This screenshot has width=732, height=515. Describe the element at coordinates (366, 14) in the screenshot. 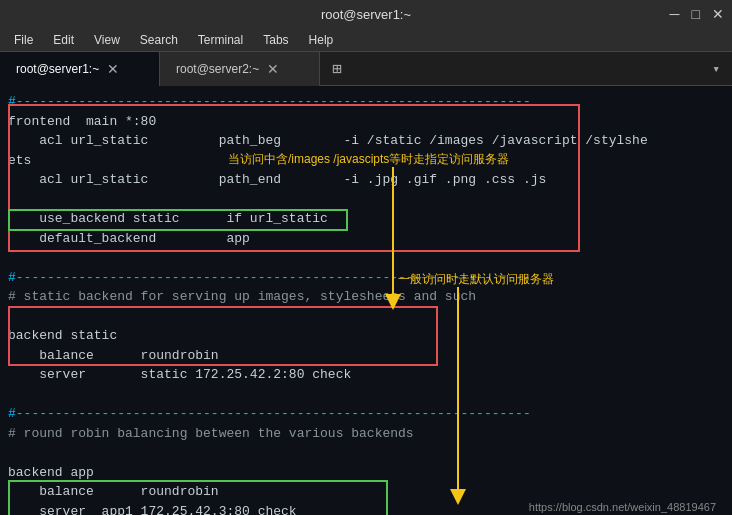

I see `window-title: root@server1:~` at that location.